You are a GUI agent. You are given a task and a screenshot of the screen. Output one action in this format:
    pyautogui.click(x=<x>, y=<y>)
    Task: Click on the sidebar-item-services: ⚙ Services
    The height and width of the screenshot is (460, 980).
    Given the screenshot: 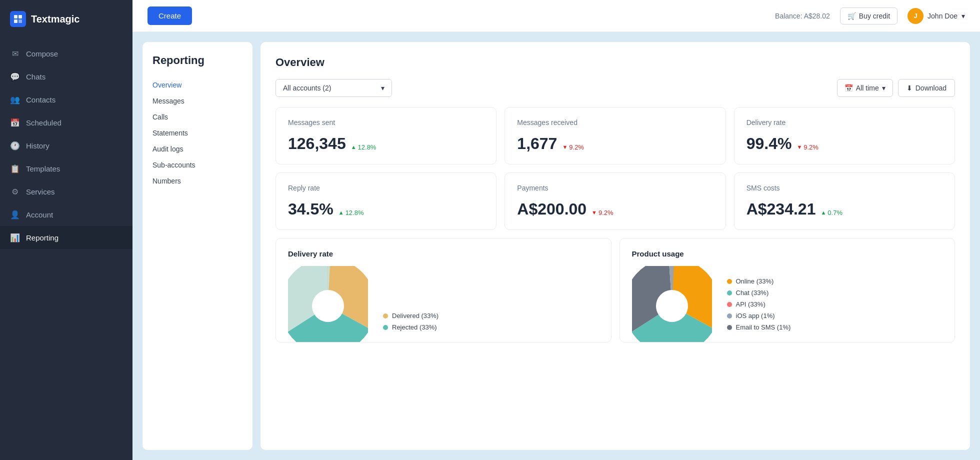 What is the action you would take?
    pyautogui.click(x=66, y=192)
    